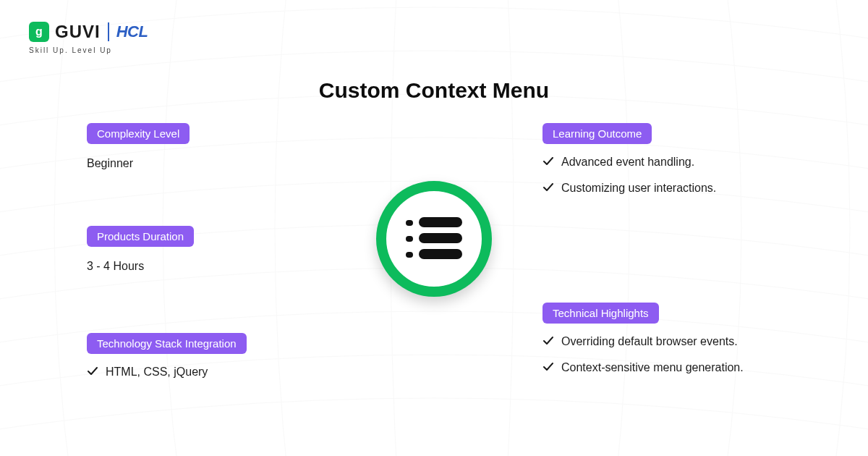  I want to click on tech-list: HTML, CSS, jQuery, so click(224, 372).